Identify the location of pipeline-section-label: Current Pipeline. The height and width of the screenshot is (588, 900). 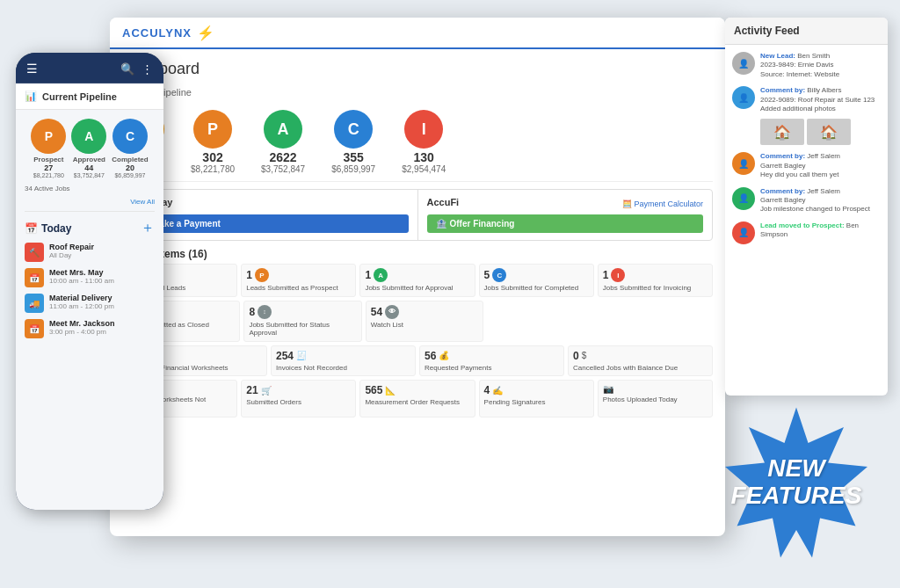
(417, 92).